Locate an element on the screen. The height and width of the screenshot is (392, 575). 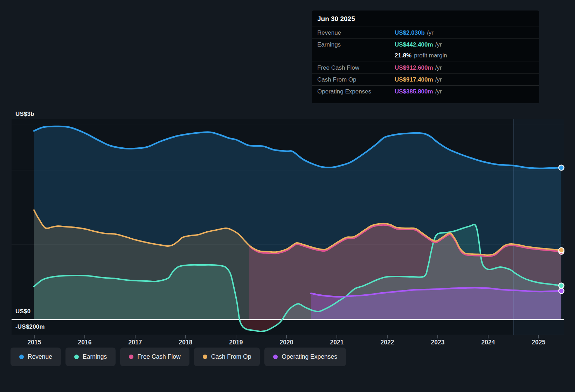
tooltip-row-earnings: Earnings US$442.400m/yr is located at coordinates (425, 44).